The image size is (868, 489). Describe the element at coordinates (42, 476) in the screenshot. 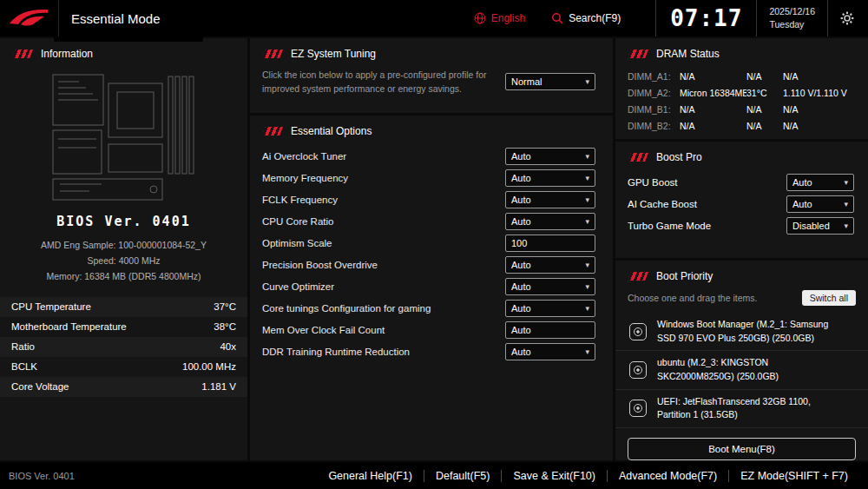

I see `footer-bios-version: BIOS Ver. 0401` at that location.